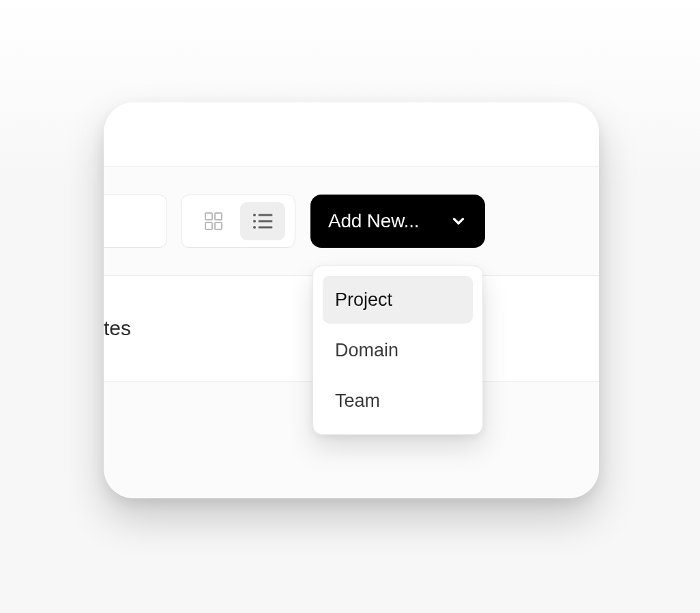 The height and width of the screenshot is (613, 700). I want to click on view-toggle-group, so click(238, 221).